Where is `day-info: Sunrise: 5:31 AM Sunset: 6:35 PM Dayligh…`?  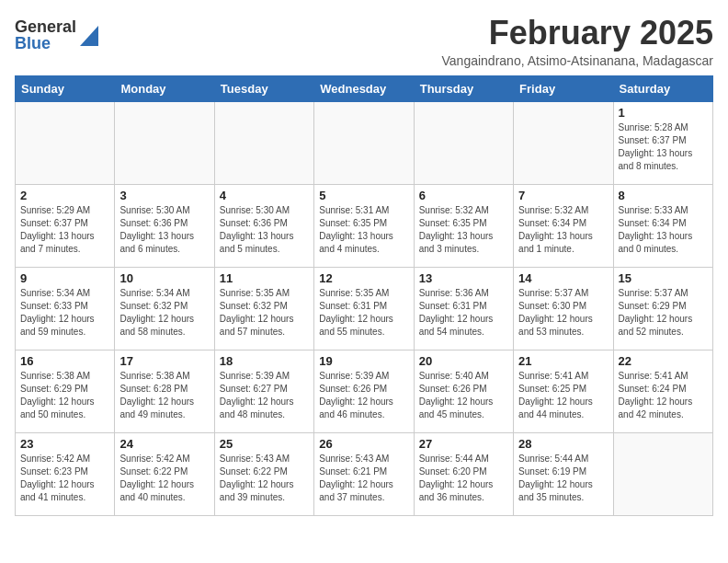
day-info: Sunrise: 5:31 AM Sunset: 6:35 PM Dayligh… is located at coordinates (364, 230).